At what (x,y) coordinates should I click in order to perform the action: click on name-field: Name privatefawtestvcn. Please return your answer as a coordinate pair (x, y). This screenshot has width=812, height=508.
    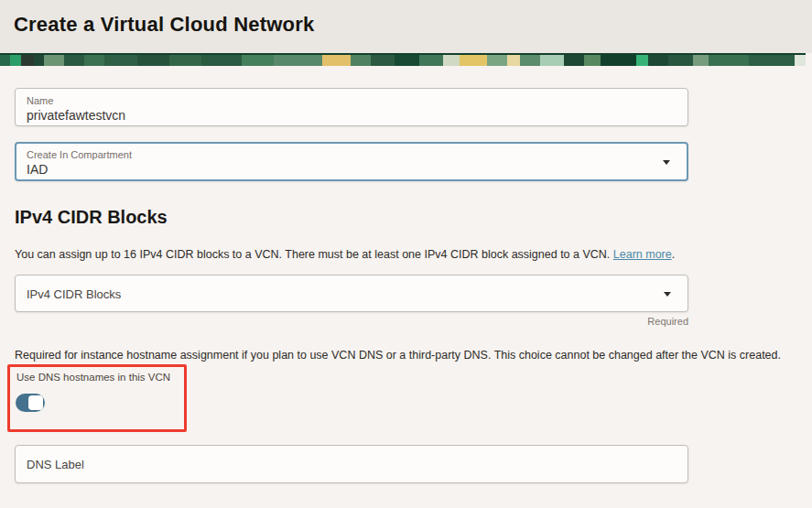
    Looking at the image, I should click on (352, 107).